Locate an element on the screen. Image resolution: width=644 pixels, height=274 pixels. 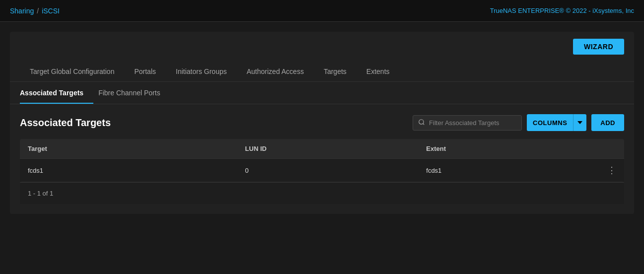
column-header-extent: Extent is located at coordinates (508, 149).